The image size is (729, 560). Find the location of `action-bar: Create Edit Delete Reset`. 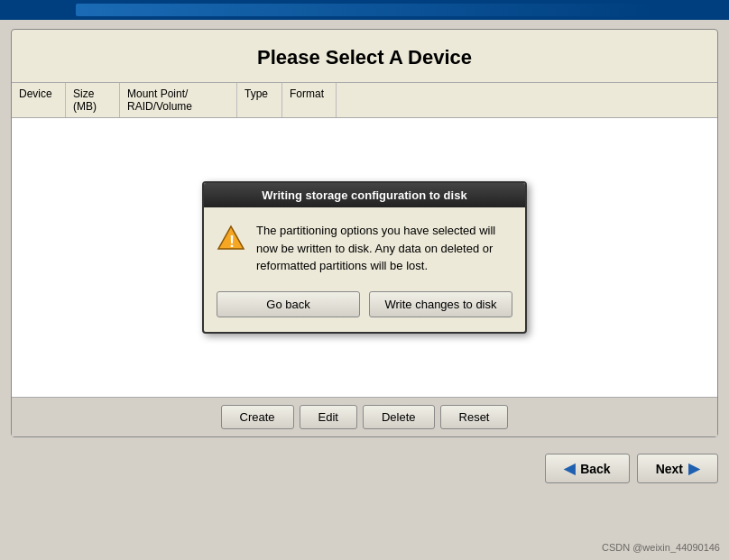

action-bar: Create Edit Delete Reset is located at coordinates (364, 417).